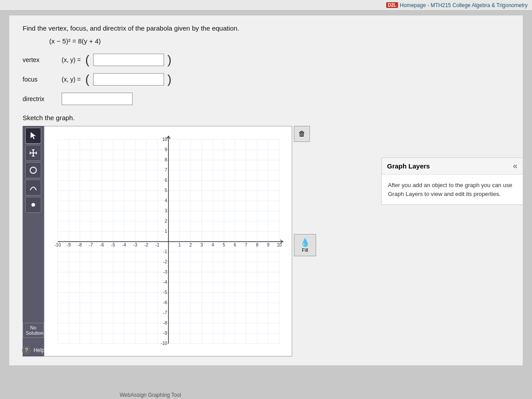 The image size is (532, 399). I want to click on graph-layers-title: Graph Layers, so click(409, 166).